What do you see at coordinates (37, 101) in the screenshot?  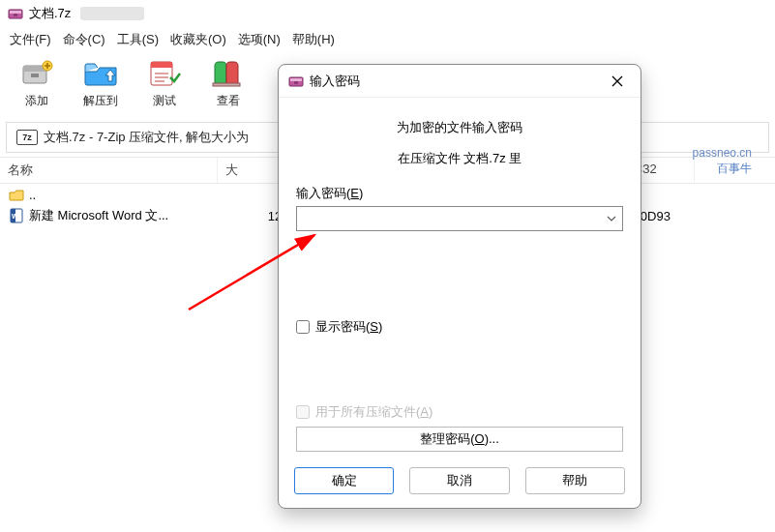 I see `tool-add-label: 添加` at bounding box center [37, 101].